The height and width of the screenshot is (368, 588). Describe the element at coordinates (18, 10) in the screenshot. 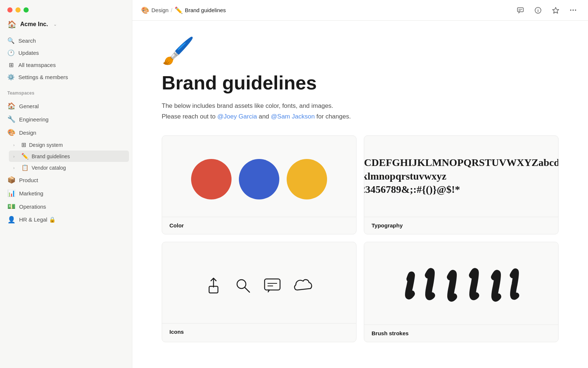

I see `traffic-light-minimize` at that location.